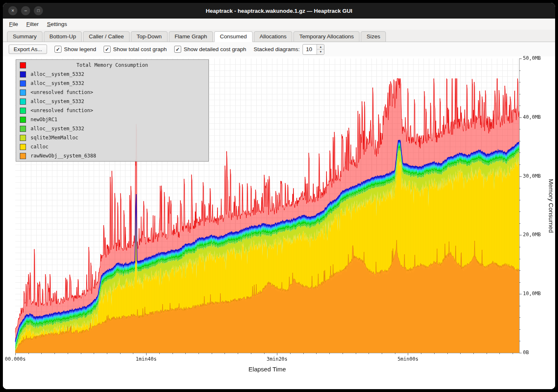 This screenshot has height=392, width=558. What do you see at coordinates (38, 11) in the screenshot?
I see `maximize-button: □` at bounding box center [38, 11].